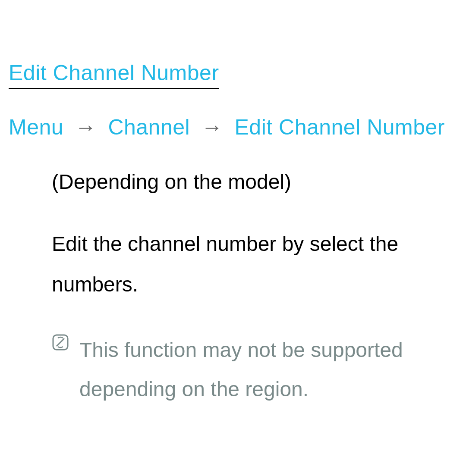 This screenshot has height=476, width=466. I want to click on breadcrumb-item-edit-channel-number: Edit Channel Number, so click(340, 127).